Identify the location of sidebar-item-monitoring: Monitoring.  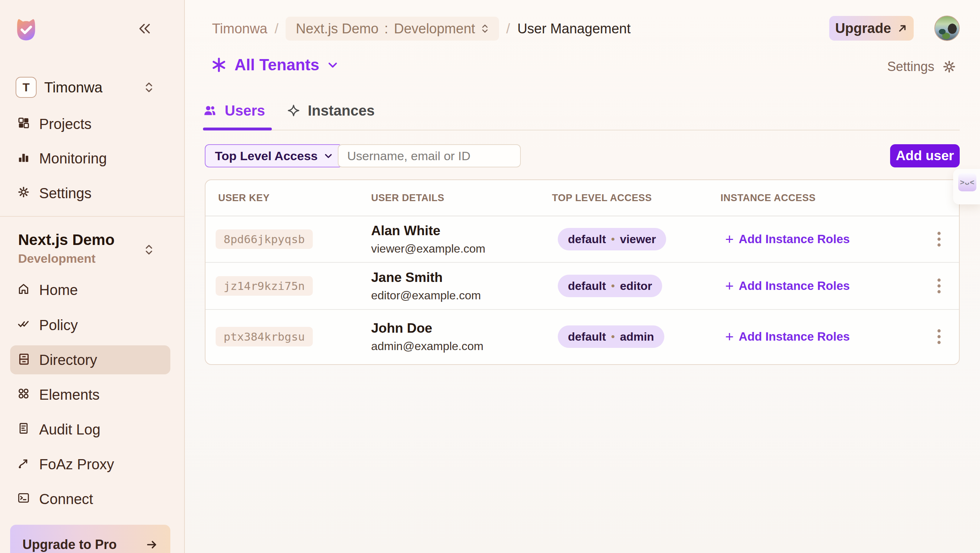
(62, 158).